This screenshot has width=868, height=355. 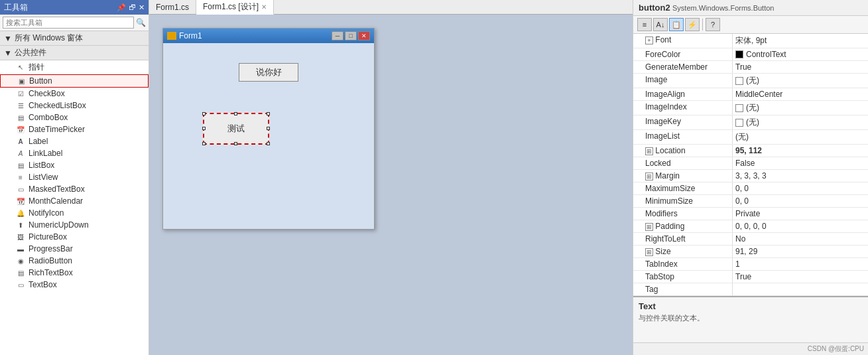 What do you see at coordinates (751, 68) in the screenshot?
I see `props-row-generatemember: GenerateMember True` at bounding box center [751, 68].